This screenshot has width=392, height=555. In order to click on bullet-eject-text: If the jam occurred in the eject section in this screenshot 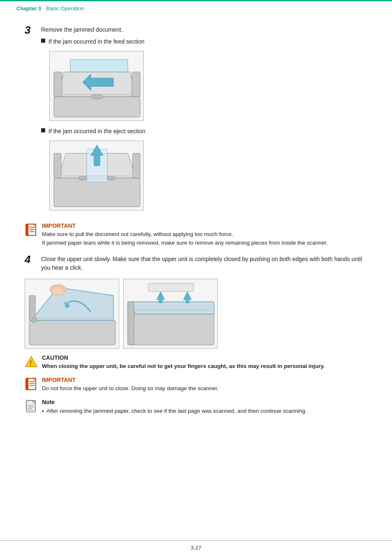, I will do `click(97, 132)`.